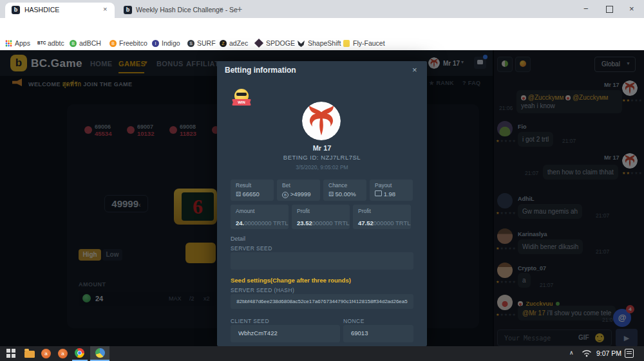  Describe the element at coordinates (587, 353) in the screenshot. I see `wifi-icon` at that location.